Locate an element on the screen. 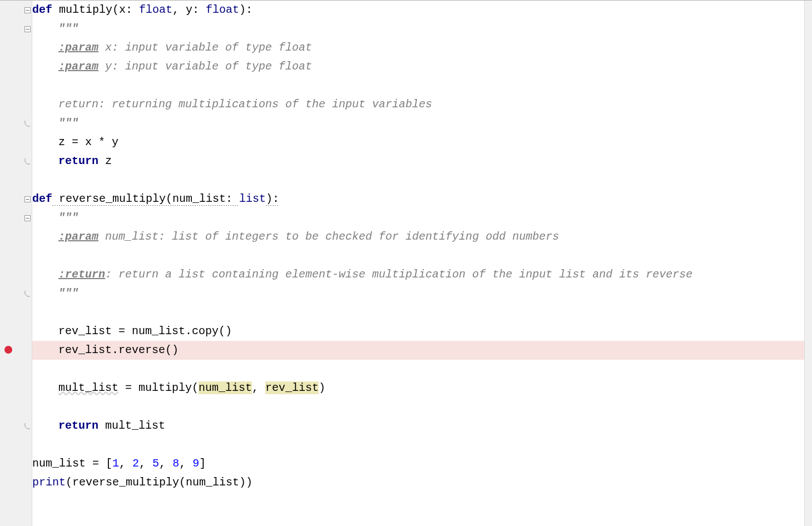 The image size is (812, 526). number: 9 is located at coordinates (196, 464).